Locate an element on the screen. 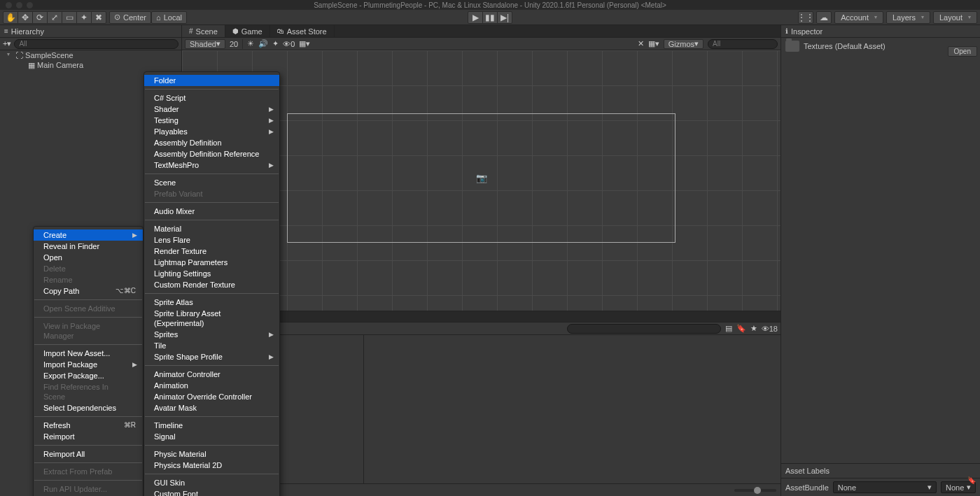 This screenshot has height=496, width=980. menu-item: Run API Updater... is located at coordinates (88, 489).